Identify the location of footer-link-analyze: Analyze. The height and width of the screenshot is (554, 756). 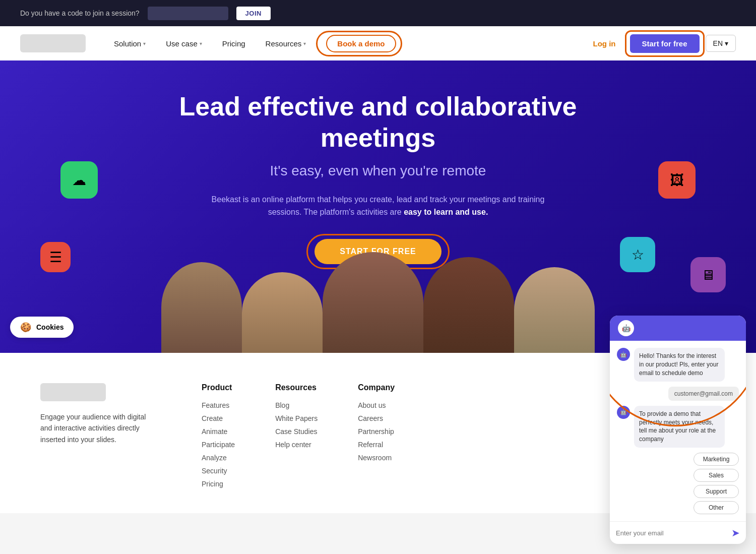
(218, 458).